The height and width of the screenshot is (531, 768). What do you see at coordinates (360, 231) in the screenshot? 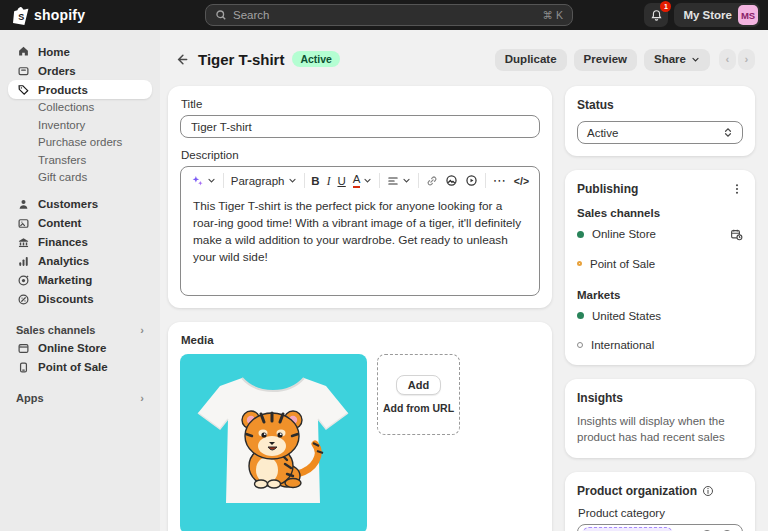
I see `description-editor: Paragraph B I U A` at bounding box center [360, 231].